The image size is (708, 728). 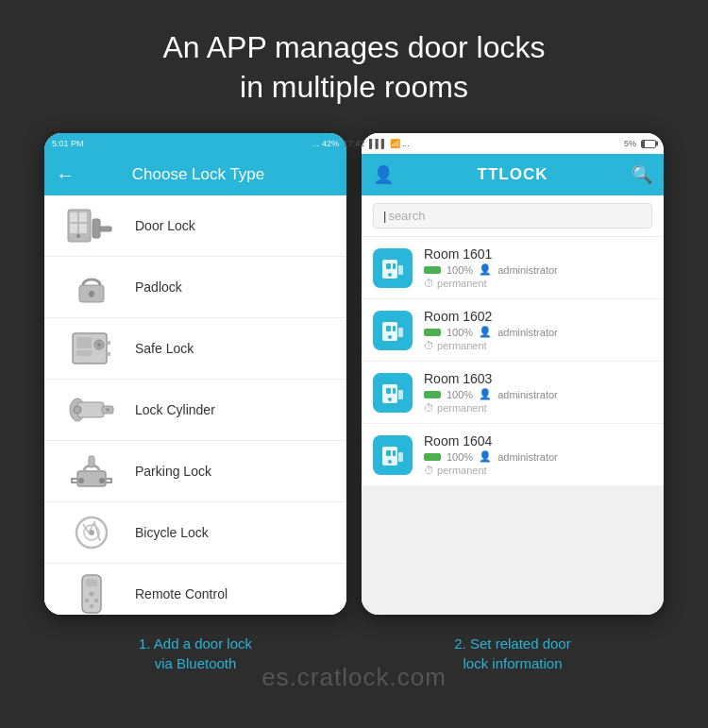 What do you see at coordinates (513, 330) in the screenshot?
I see `room-item-1602: Room 1602 100% 👤 administrator ⏱ permane…` at bounding box center [513, 330].